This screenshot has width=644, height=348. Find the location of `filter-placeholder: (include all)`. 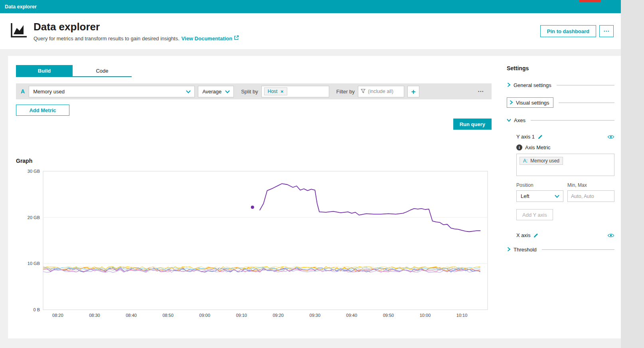

filter-placeholder: (include all) is located at coordinates (381, 91).